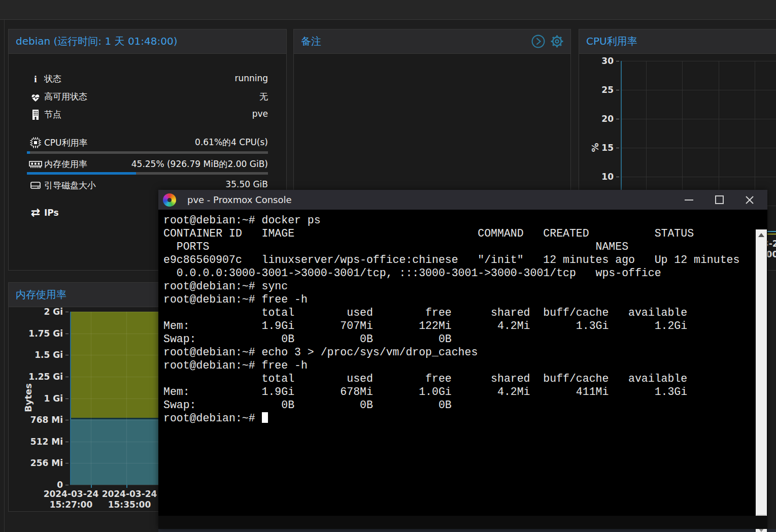 The image size is (776, 532). What do you see at coordinates (200, 164) in the screenshot?
I see `memory-usage-value: 45.25% (926.79 MiB的2.00 GiB)` at bounding box center [200, 164].